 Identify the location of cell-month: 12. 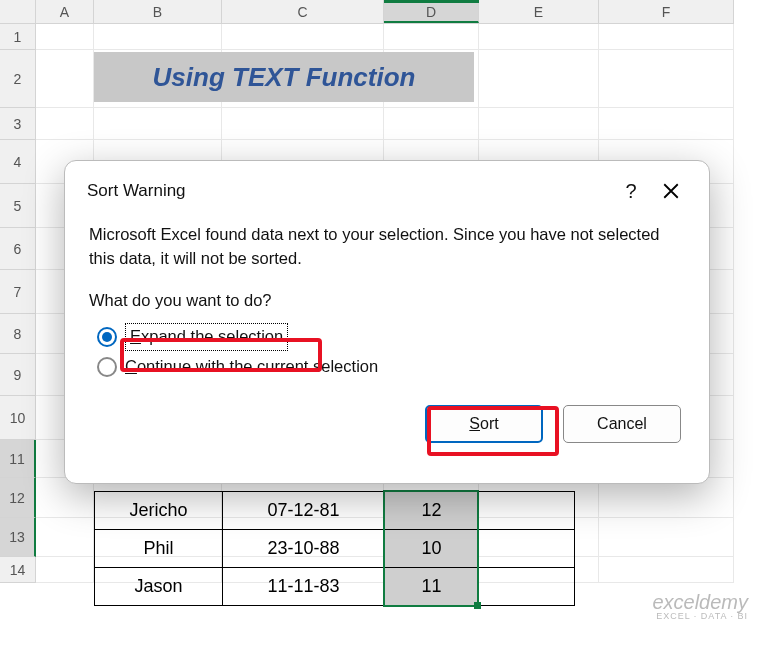
(432, 511).